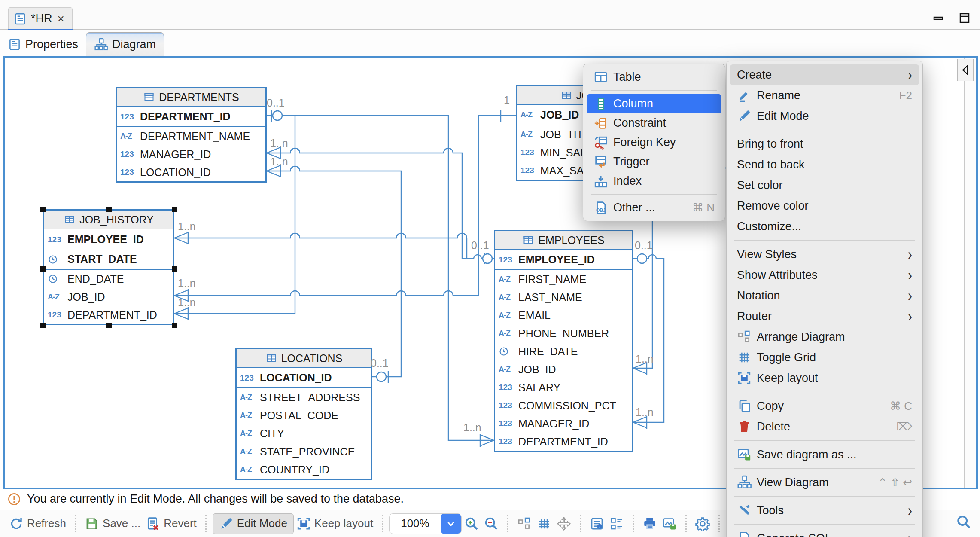 This screenshot has height=537, width=980. I want to click on menu-item-router: Router›, so click(825, 316).